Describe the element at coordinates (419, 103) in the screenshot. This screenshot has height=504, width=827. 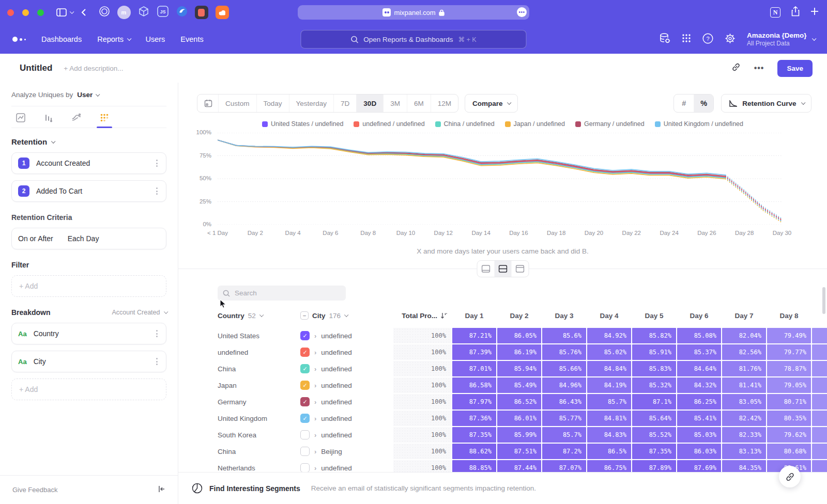
I see `range-6m: 6M` at that location.